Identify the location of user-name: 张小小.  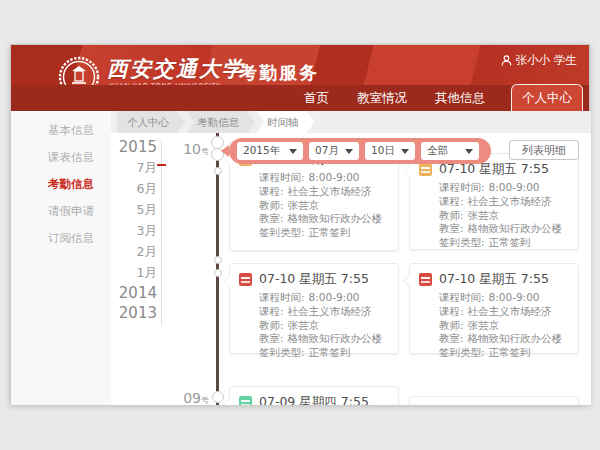
(534, 60).